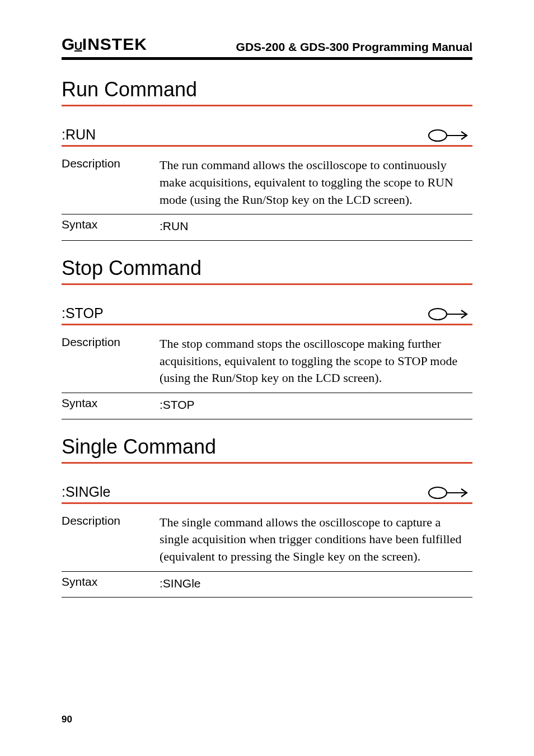  What do you see at coordinates (267, 447) in the screenshot?
I see `section-heading-single: Single Command` at bounding box center [267, 447].